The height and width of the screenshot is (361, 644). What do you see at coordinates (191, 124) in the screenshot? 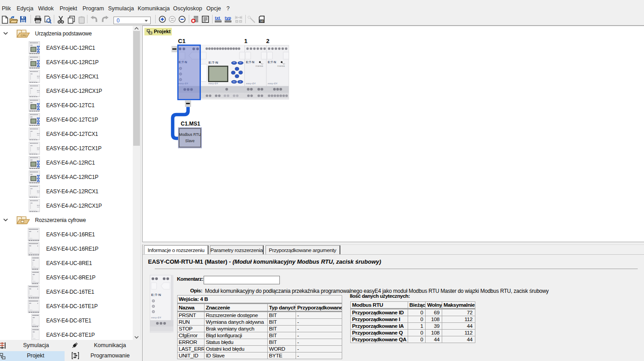
I see `svg-text: C1.MS1` at bounding box center [191, 124].